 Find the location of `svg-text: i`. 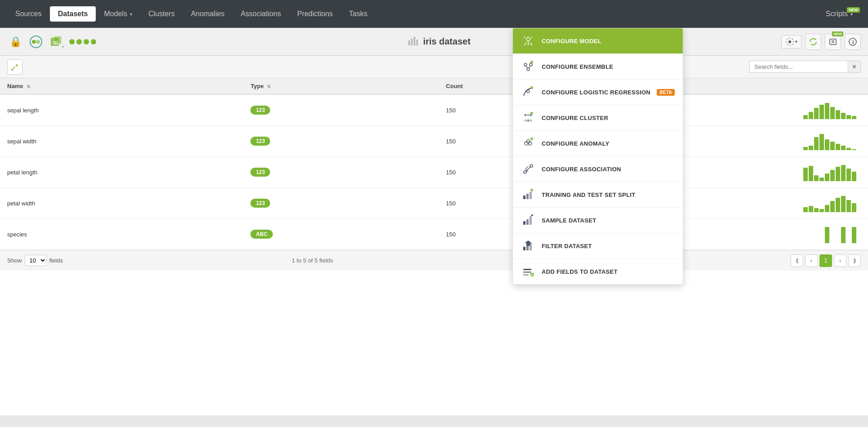

svg-text: i is located at coordinates (853, 42).